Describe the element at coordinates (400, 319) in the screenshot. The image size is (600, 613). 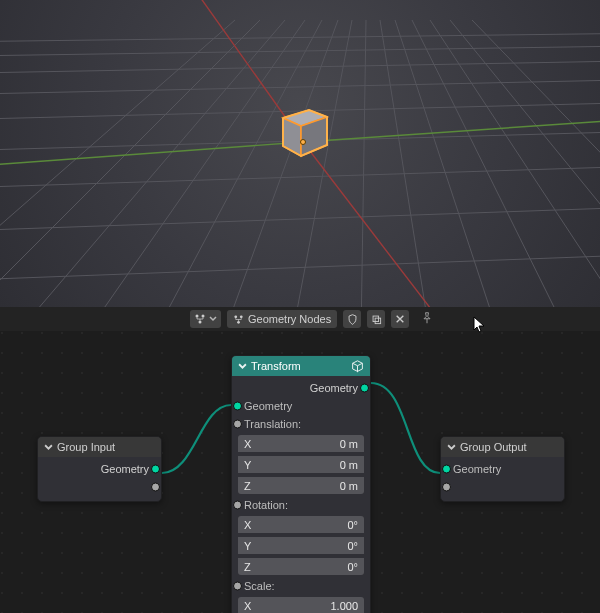
I see `close-icon` at that location.